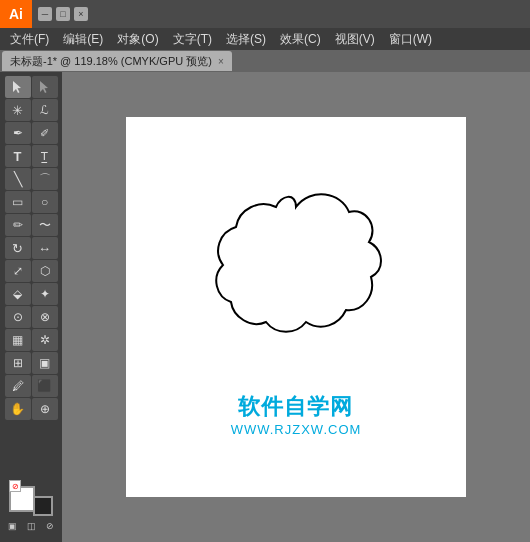 This screenshot has width=530, height=542. I want to click on lasso-tool: ℒ, so click(45, 110).